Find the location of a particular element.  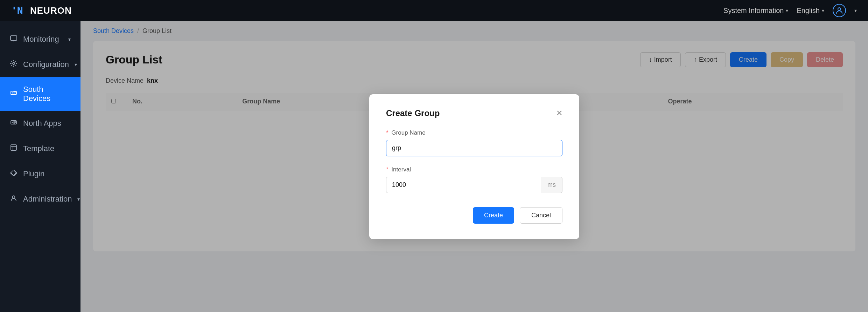

sidebar-item-configuration: Configuration ▾ is located at coordinates (40, 65).